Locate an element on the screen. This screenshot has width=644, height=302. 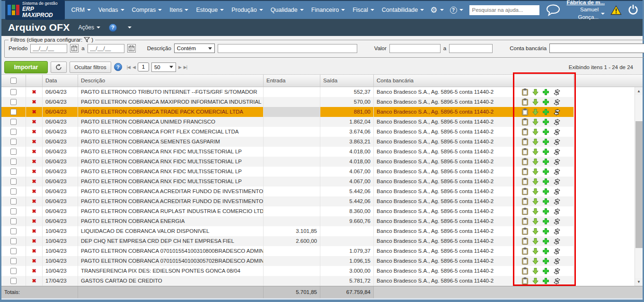
settings-menu: ⚙ is located at coordinates (437, 10).